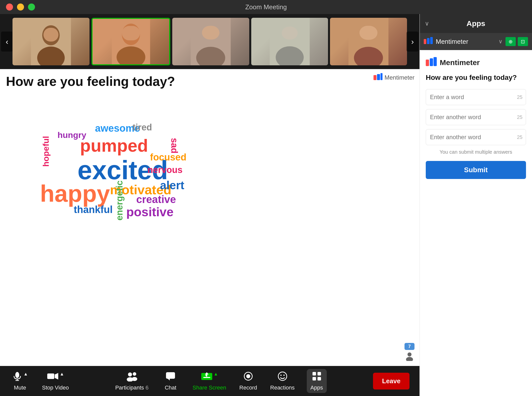 The image size is (532, 396). What do you see at coordinates (20, 7) in the screenshot?
I see `window-controls` at bounding box center [20, 7].